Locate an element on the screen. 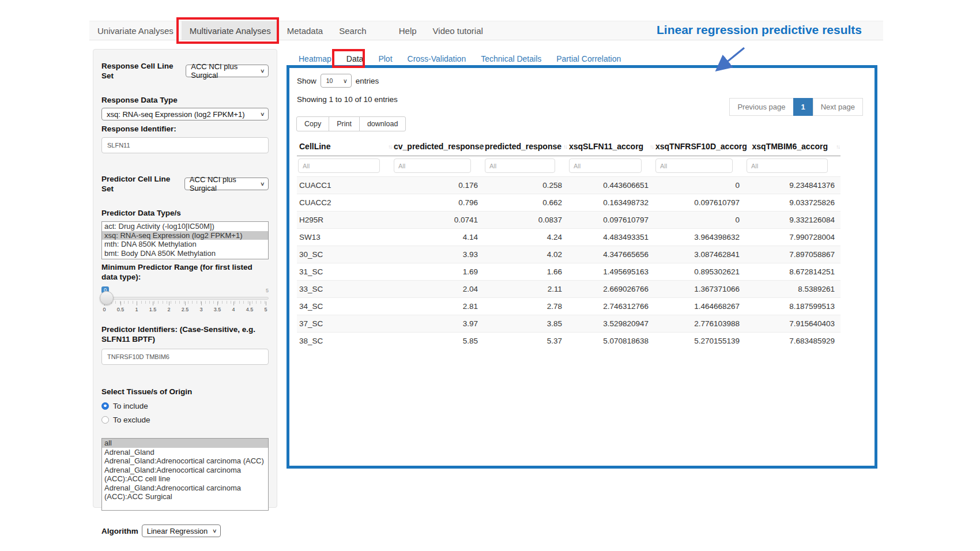  slider-handle is located at coordinates (107, 298).